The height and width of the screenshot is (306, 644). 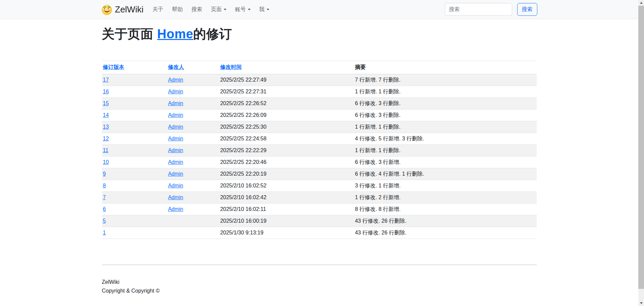 I want to click on revision-summary: 3 行修改. 1 行新增., so click(x=445, y=185).